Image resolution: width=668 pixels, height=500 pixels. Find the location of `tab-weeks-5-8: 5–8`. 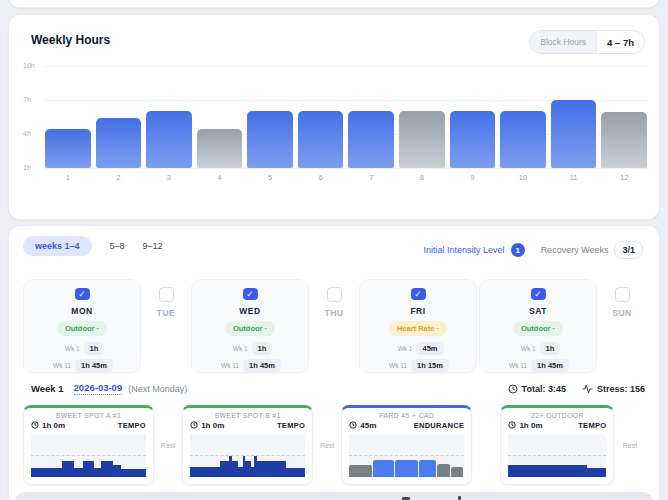

tab-weeks-5-8: 5–8 is located at coordinates (118, 246).